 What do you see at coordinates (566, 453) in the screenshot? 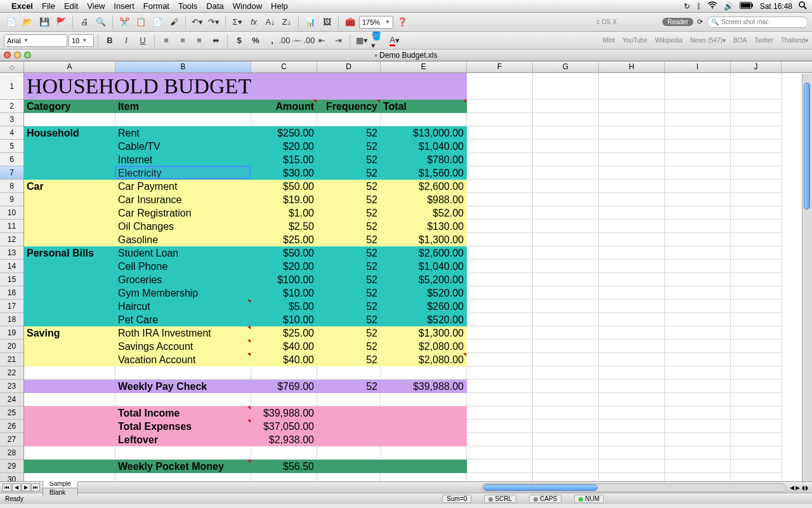
I see `cell-G28` at bounding box center [566, 453].